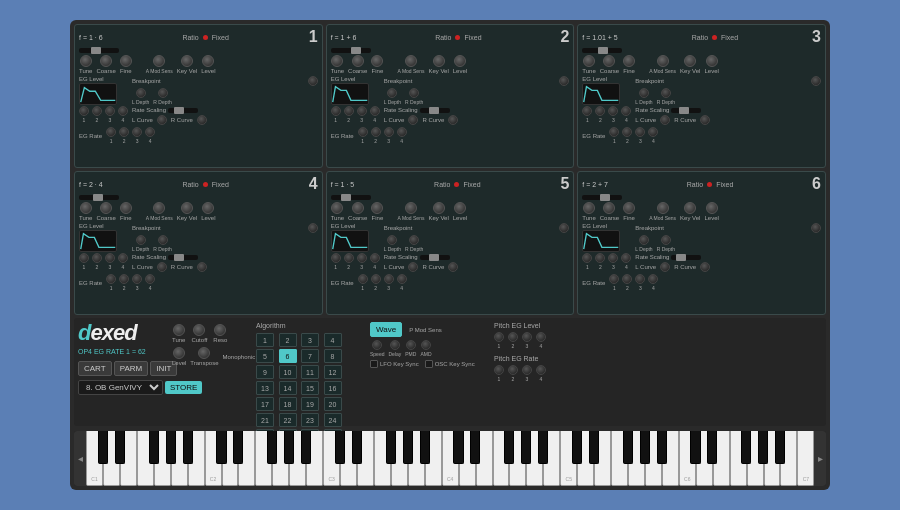  I want to click on op5-fine, so click(377, 208).